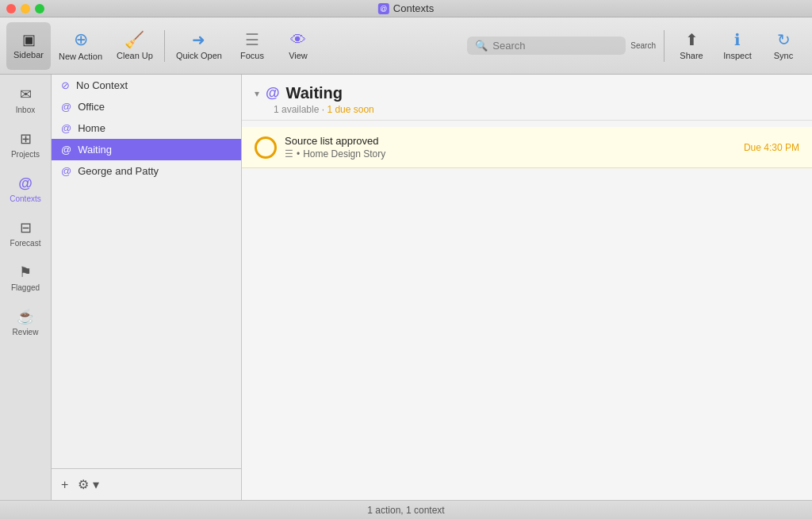 This screenshot has width=812, height=519. Describe the element at coordinates (691, 40) in the screenshot. I see `share-icon: ⬆` at that location.